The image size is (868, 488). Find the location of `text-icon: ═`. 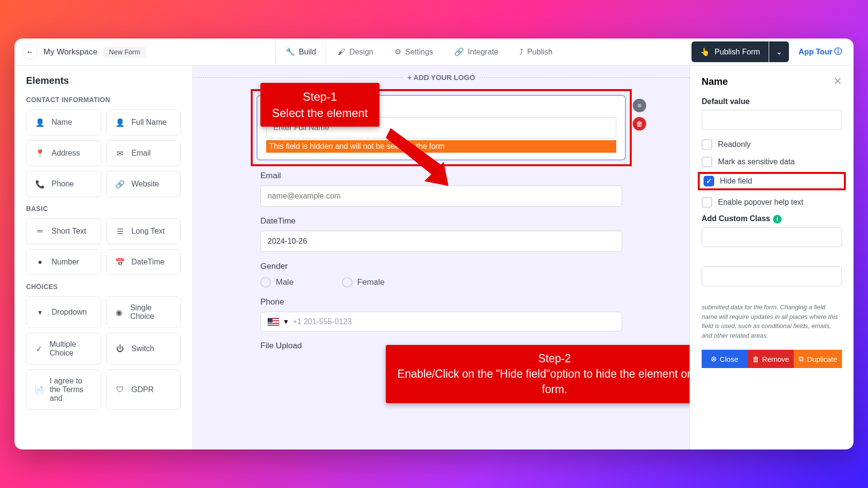

text-icon: ═ is located at coordinates (40, 231).